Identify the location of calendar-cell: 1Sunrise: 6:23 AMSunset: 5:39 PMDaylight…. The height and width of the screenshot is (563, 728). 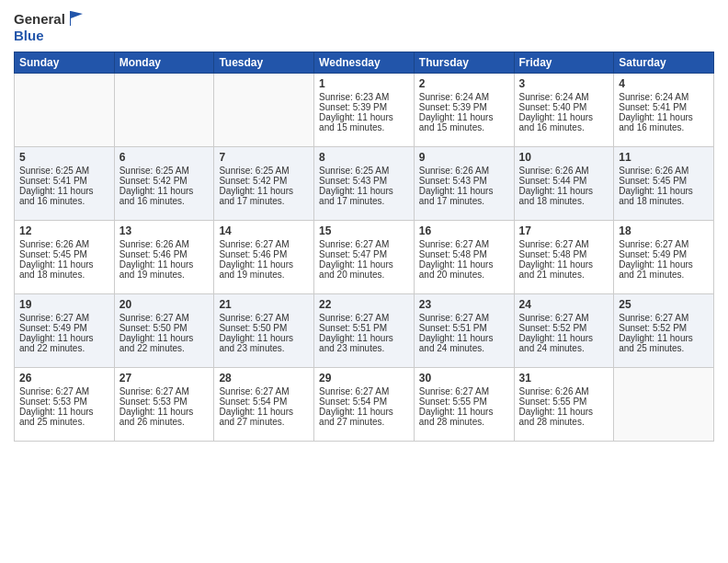
(364, 110).